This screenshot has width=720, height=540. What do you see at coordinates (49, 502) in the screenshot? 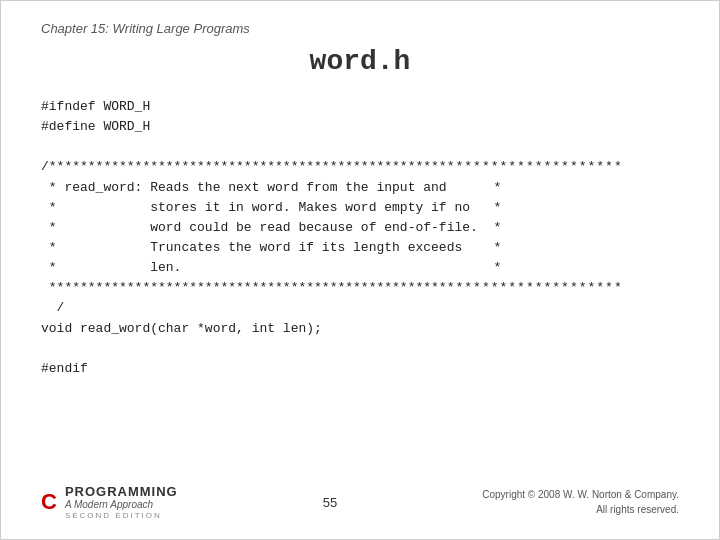
I see `logo-c-letter: C` at bounding box center [49, 502].